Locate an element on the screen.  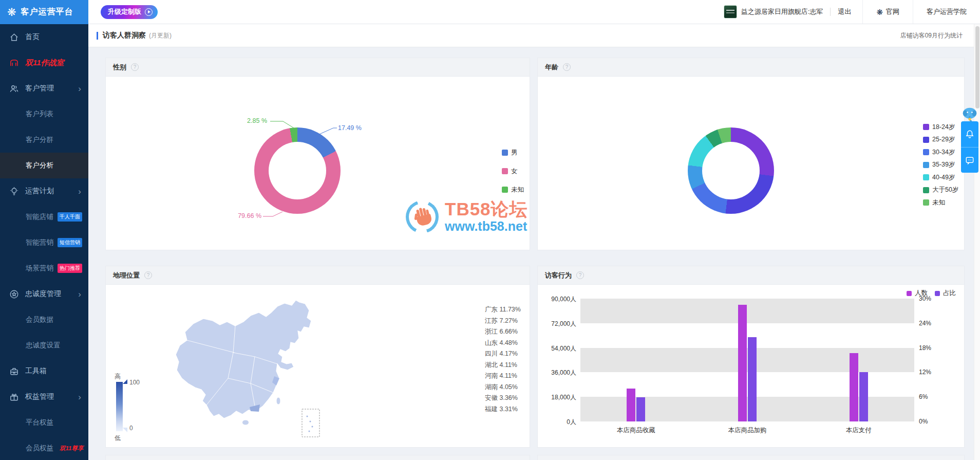
sidebar-item-客户管理: 客户管理› is located at coordinates (44, 88).